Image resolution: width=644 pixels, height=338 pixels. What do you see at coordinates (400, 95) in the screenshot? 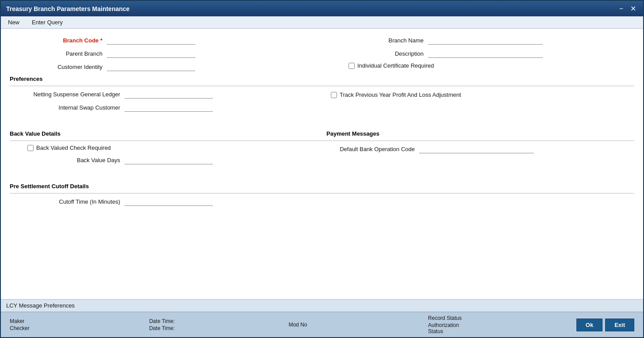
I see `track-previous-label: Track Previous Year Profit And Loss Adju…` at bounding box center [400, 95].